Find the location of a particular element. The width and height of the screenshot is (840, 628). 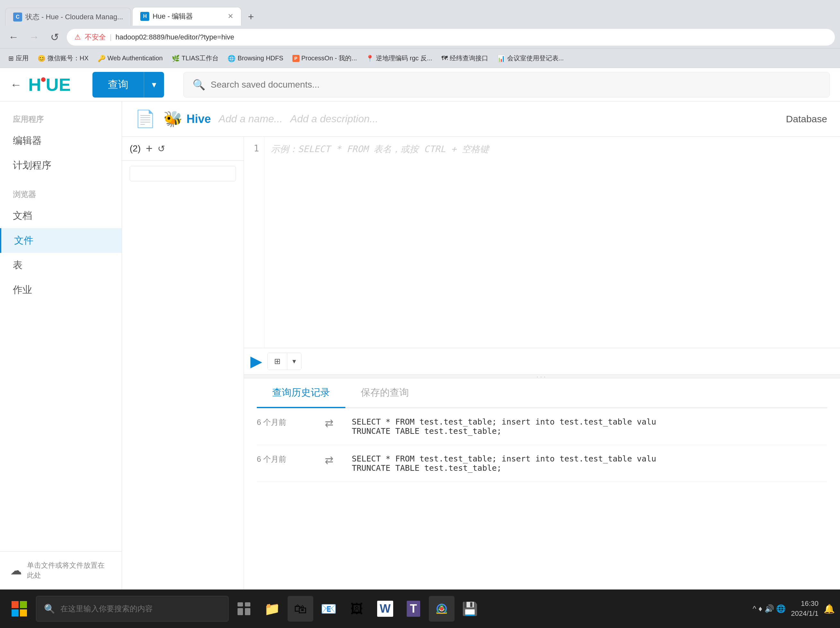

taskbar-icon-chrome is located at coordinates (442, 609).